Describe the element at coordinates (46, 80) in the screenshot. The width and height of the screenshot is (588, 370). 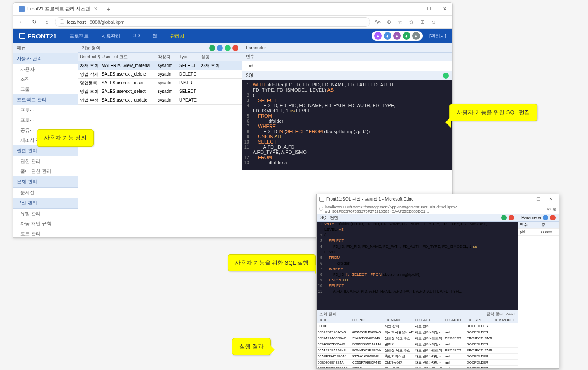
I see `sidebar-item: 조직` at that location.